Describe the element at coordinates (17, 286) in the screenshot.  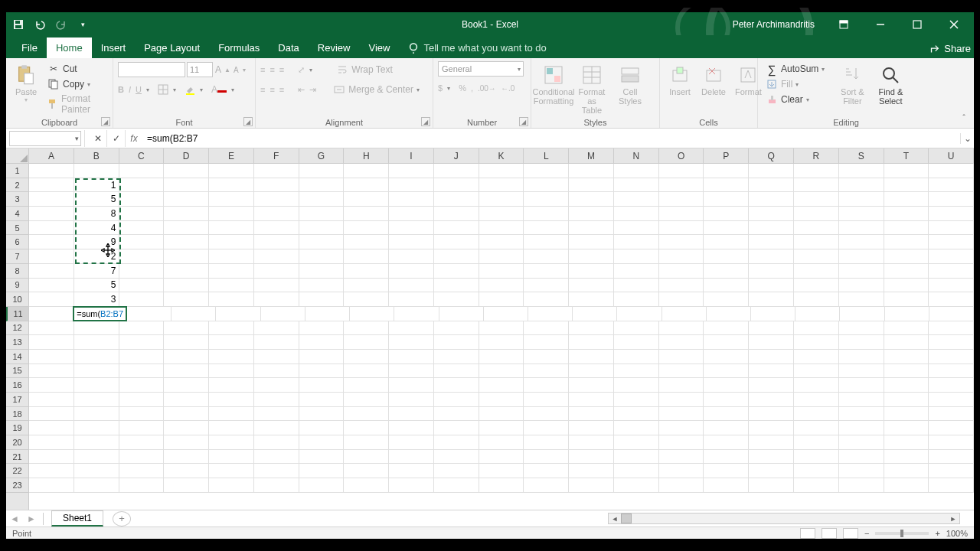
I see `row-header-9: 9` at that location.